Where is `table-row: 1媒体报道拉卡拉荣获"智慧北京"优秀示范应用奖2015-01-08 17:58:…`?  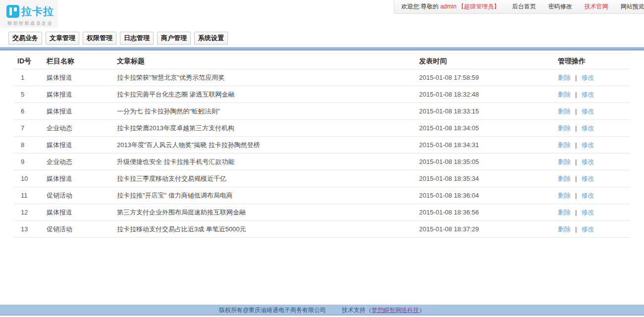
table-row: 1媒体报道拉卡拉荣获"智慧北京"优秀示范应用奖2015-01-08 17:58:… is located at coordinates (322, 78).